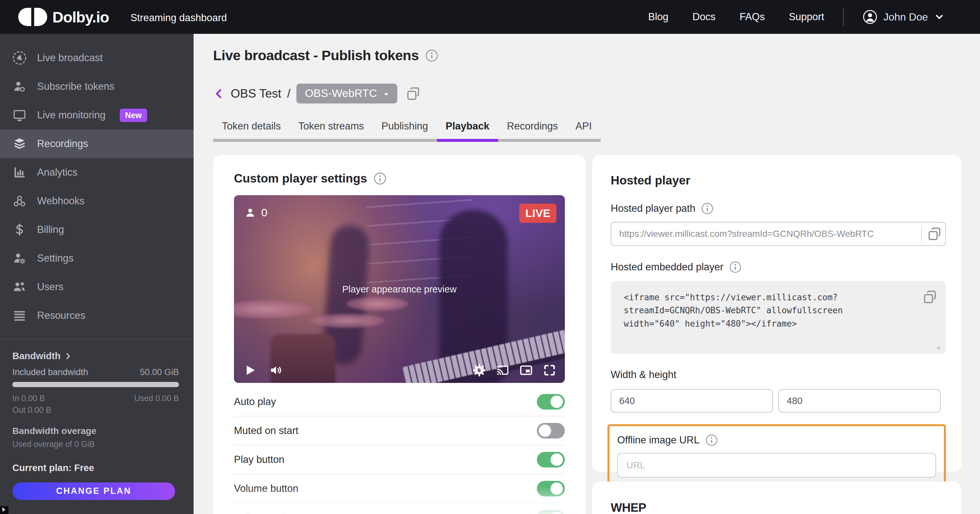  I want to click on copy-token-icon, so click(413, 94).